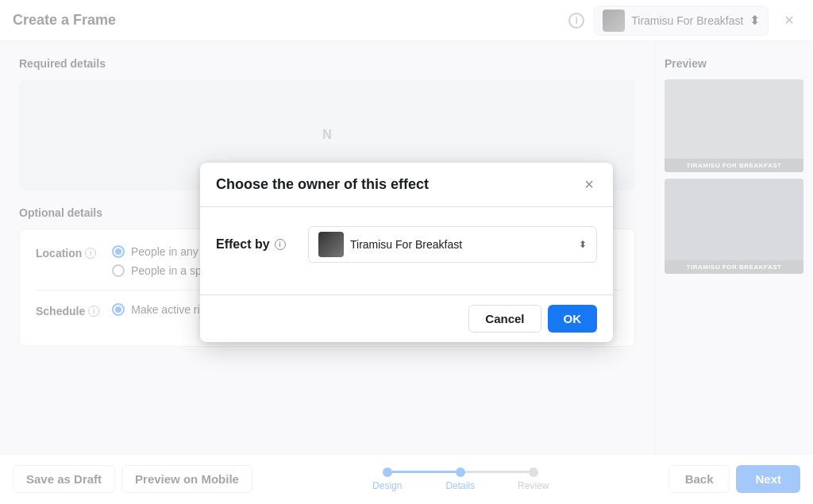 The image size is (813, 504). What do you see at coordinates (505, 319) in the screenshot?
I see `cancel-button: Cancel` at bounding box center [505, 319].